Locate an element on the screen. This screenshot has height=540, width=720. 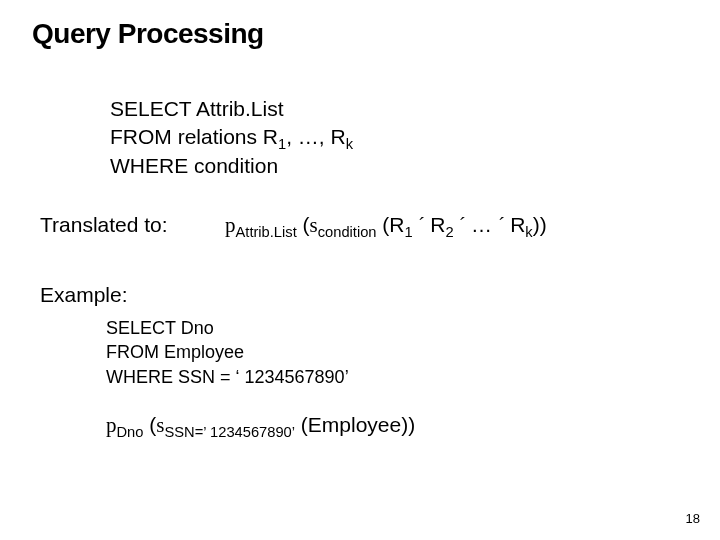
r2-sub: 2 is located at coordinates (449, 232).